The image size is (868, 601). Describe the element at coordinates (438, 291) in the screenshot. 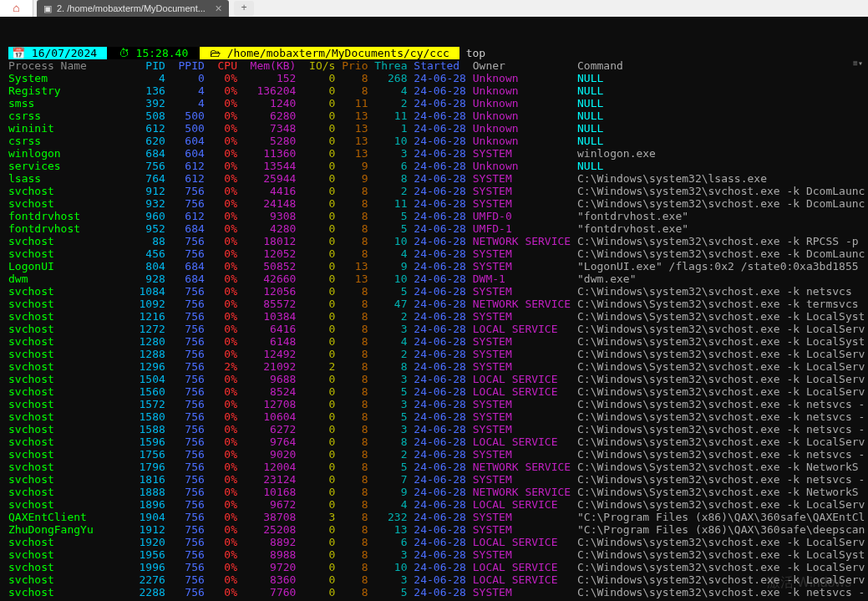

I see `table-row: svchost 1084 756 0% 12056 0 8 5 24-06-28…` at that location.